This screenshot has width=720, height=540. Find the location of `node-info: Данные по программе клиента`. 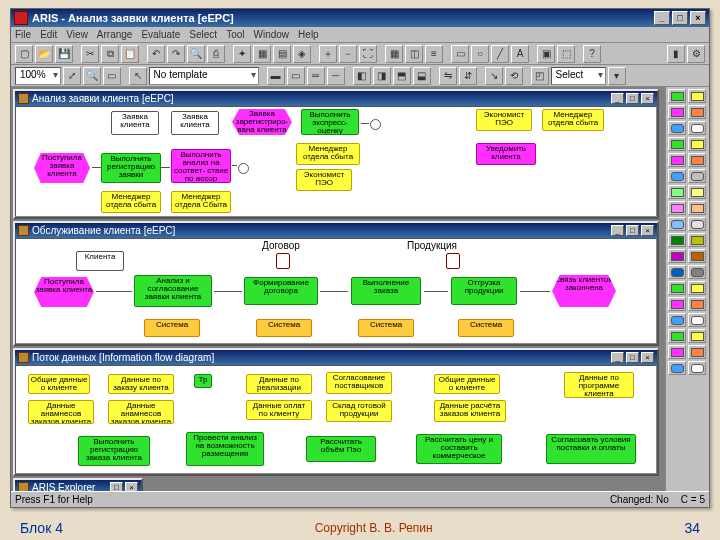

node-info: Данные по программе клиента is located at coordinates (599, 385).